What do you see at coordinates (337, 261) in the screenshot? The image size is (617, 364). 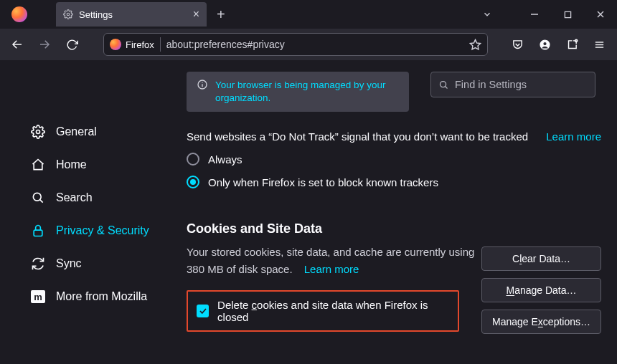 I see `cookies-description: Your stored cookies, site data, and cach…` at bounding box center [337, 261].